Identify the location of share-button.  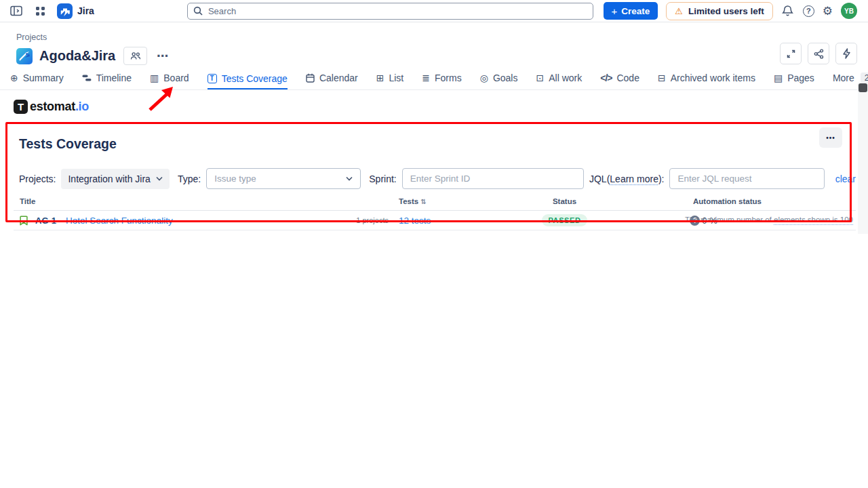
(818, 54).